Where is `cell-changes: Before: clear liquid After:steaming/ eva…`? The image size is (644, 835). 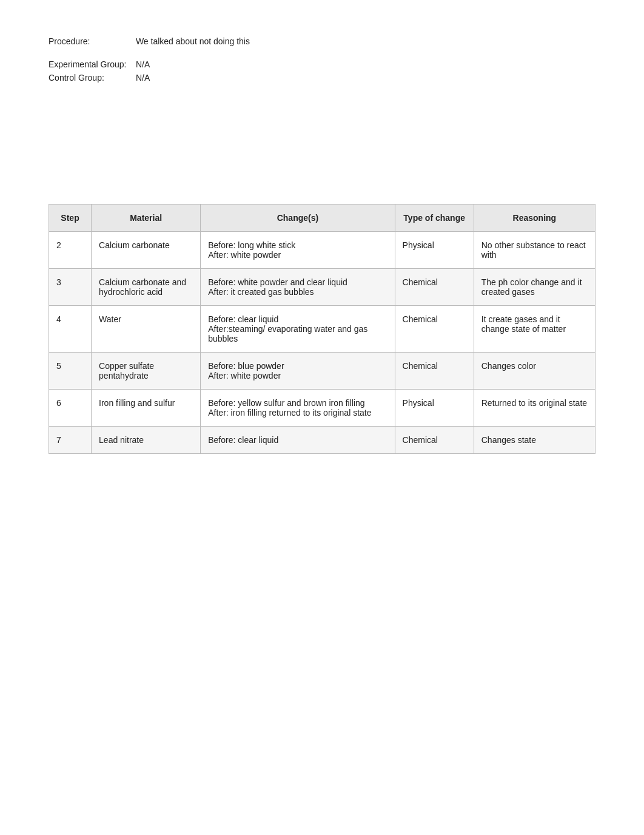
cell-changes: Before: clear liquid After:steaming/ eva… is located at coordinates (298, 329).